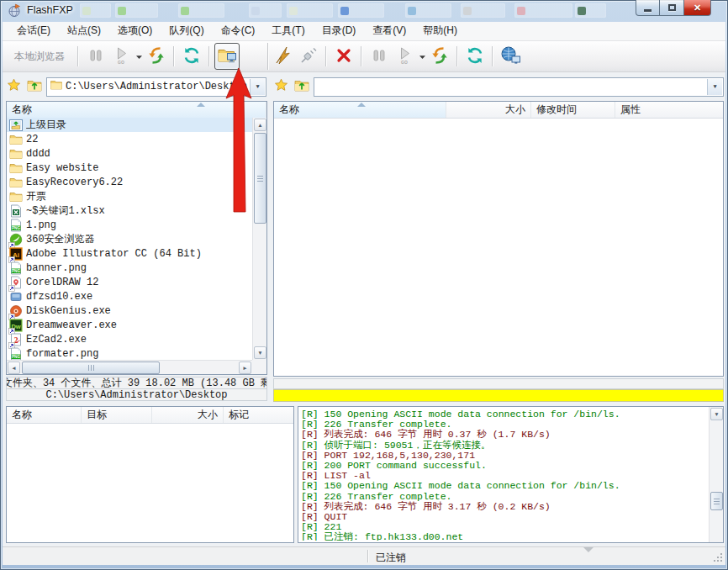  What do you see at coordinates (440, 56) in the screenshot?
I see `remote-transfer-button` at bounding box center [440, 56].